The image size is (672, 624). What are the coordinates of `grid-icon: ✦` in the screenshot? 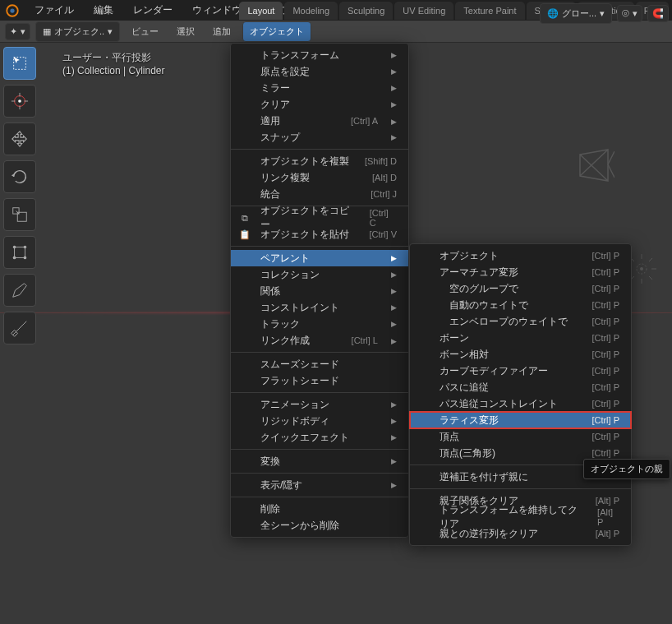 It's located at (13, 31).